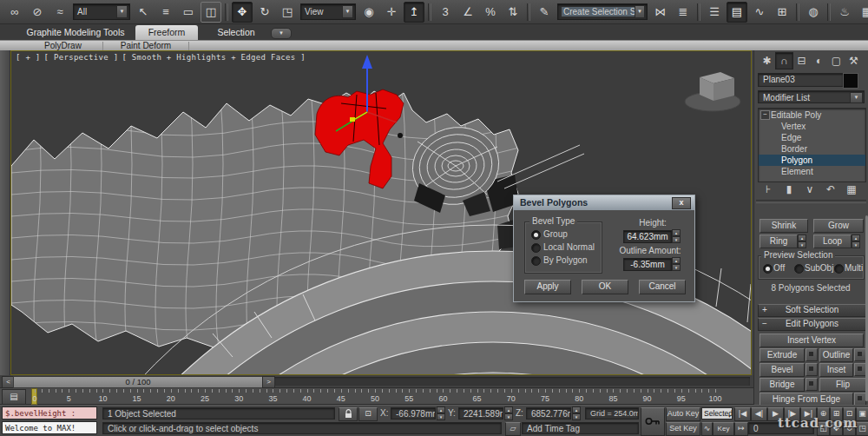 The image size is (868, 436). Describe the element at coordinates (512, 381) in the screenshot. I see `time-slider-track` at that location.